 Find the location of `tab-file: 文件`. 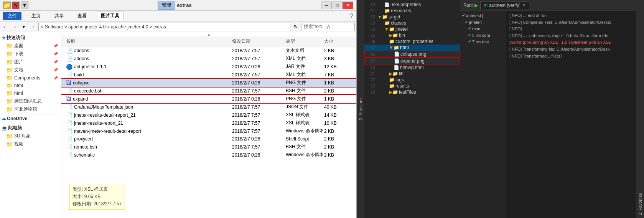

tab-file: 文件 is located at coordinates (12, 16).